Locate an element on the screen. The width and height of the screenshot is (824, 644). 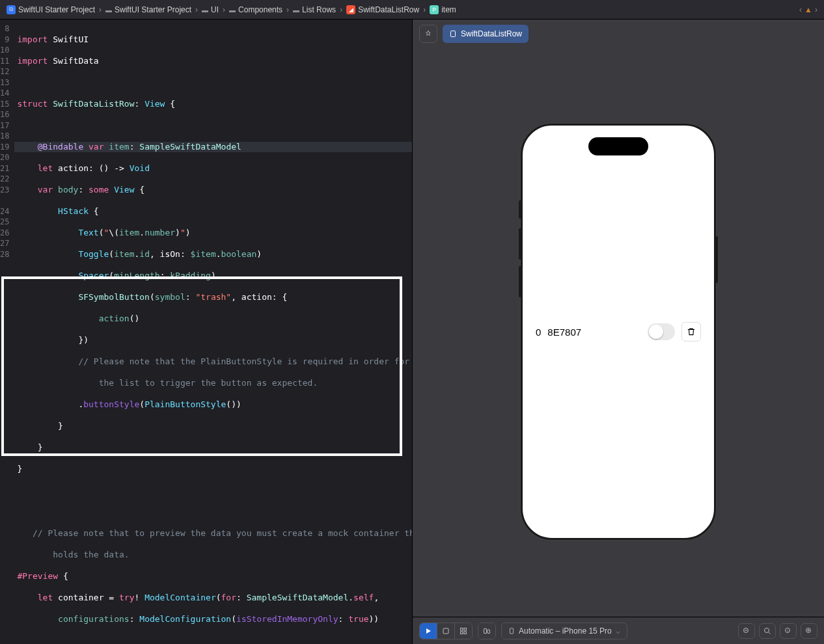
preview-tab: SwiftDataListRow is located at coordinates (486, 34).